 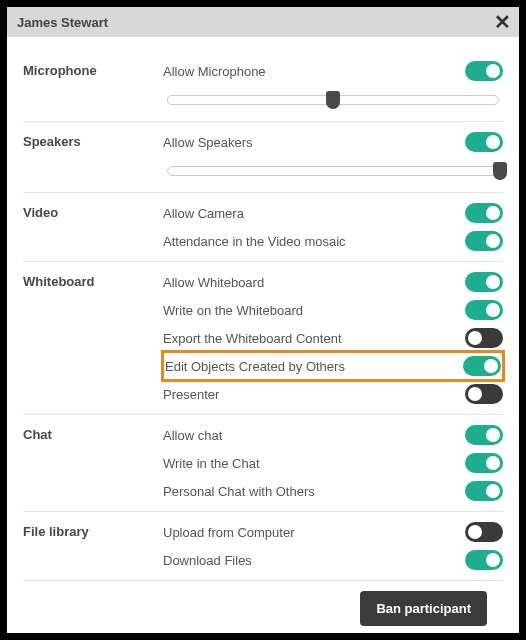 What do you see at coordinates (484, 532) in the screenshot?
I see `upload-computer-toggle` at bounding box center [484, 532].